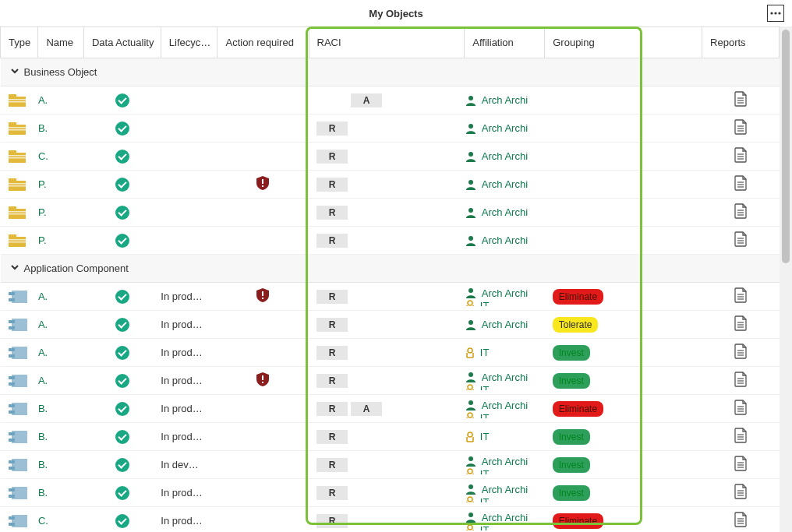  Describe the element at coordinates (19, 43) in the screenshot. I see `col-type: Type` at that location.